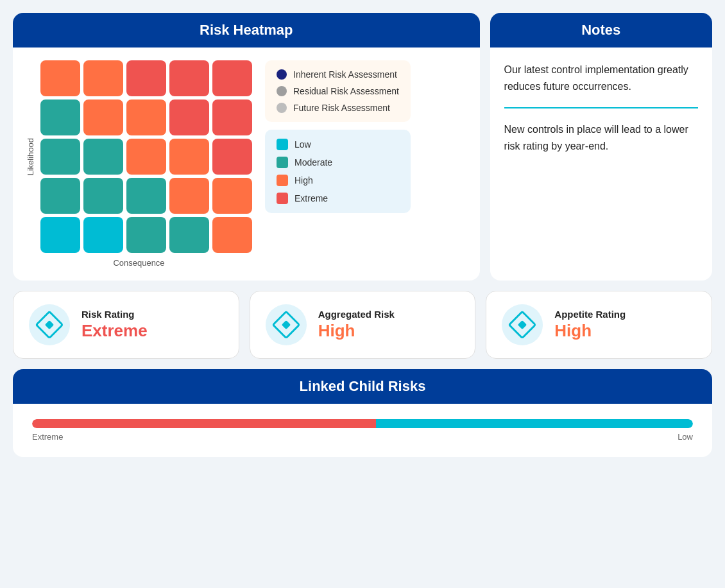  Describe the element at coordinates (337, 162) in the screenshot. I see `legend-moderate: Moderate` at that location.